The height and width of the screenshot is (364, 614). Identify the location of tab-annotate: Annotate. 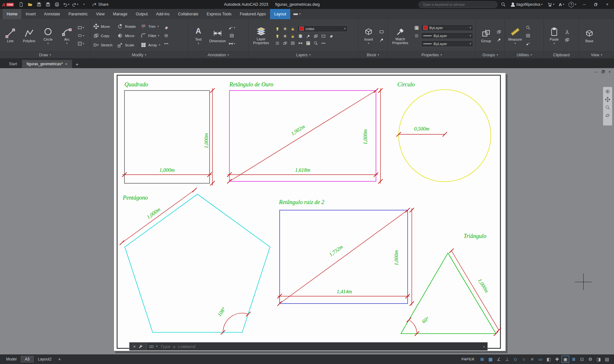
(52, 14).